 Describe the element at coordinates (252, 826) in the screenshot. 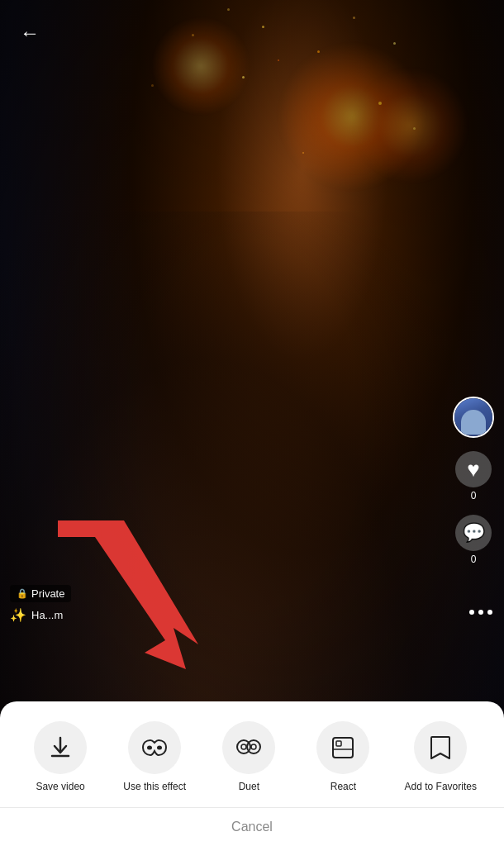

I see `cancel-label: Cancel` at that location.